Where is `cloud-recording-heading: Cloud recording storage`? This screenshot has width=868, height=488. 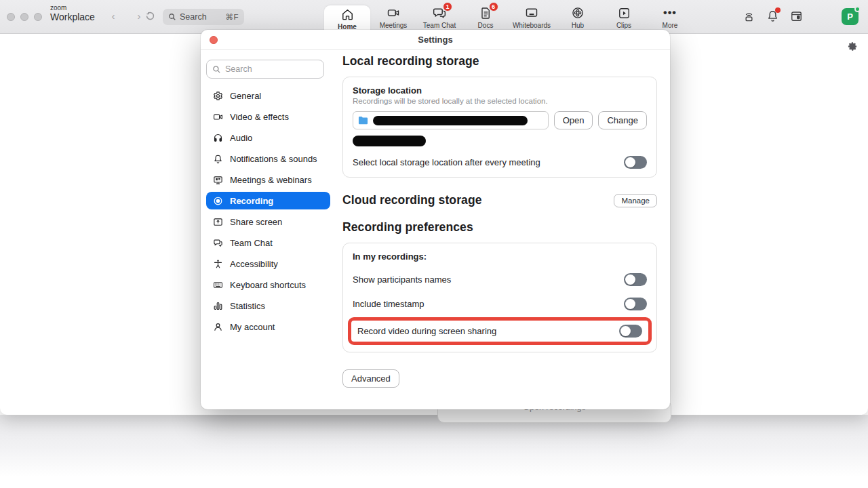 cloud-recording-heading: Cloud recording storage is located at coordinates (412, 201).